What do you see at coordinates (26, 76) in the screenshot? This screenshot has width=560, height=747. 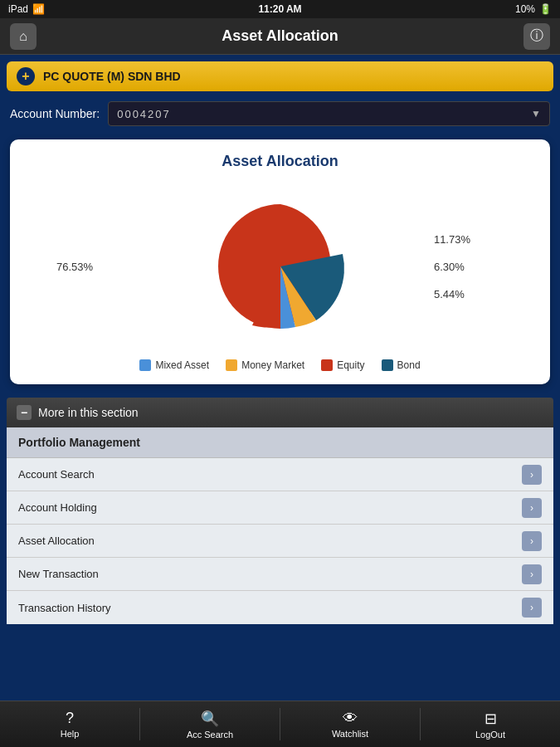 I see `add-icon: +` at bounding box center [26, 76].